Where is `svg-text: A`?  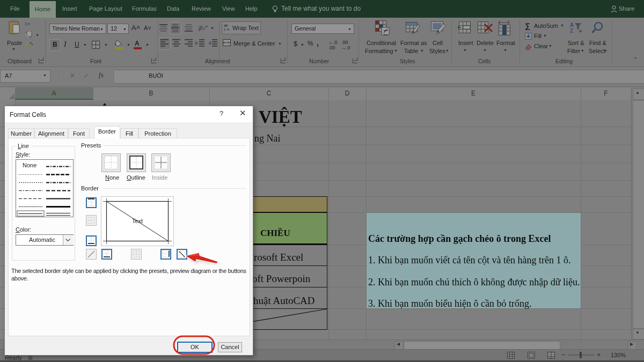 svg-text: A is located at coordinates (572, 25).